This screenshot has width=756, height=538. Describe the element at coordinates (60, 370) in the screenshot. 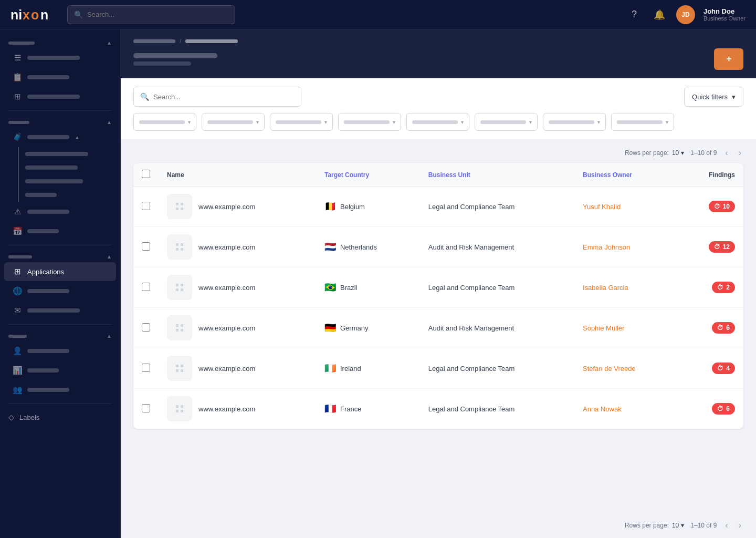

I see `sidebar-item-chart: 📊` at that location.